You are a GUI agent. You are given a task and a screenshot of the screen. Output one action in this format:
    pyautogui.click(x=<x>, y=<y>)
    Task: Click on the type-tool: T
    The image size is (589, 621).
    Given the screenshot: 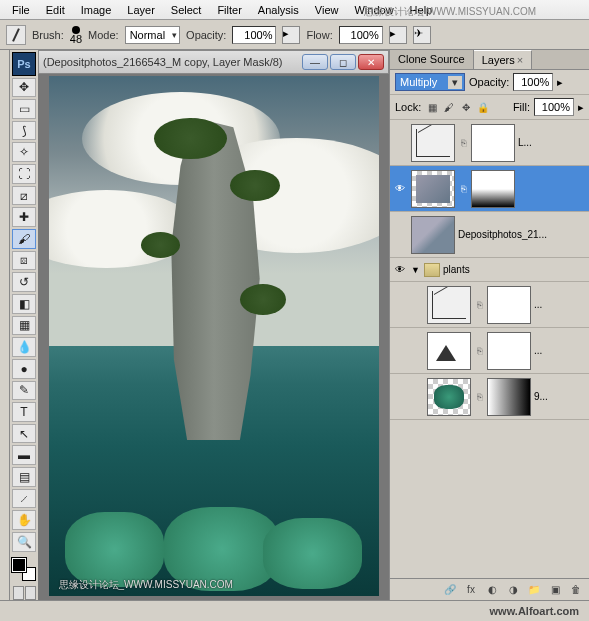 What is the action you would take?
    pyautogui.click(x=24, y=412)
    